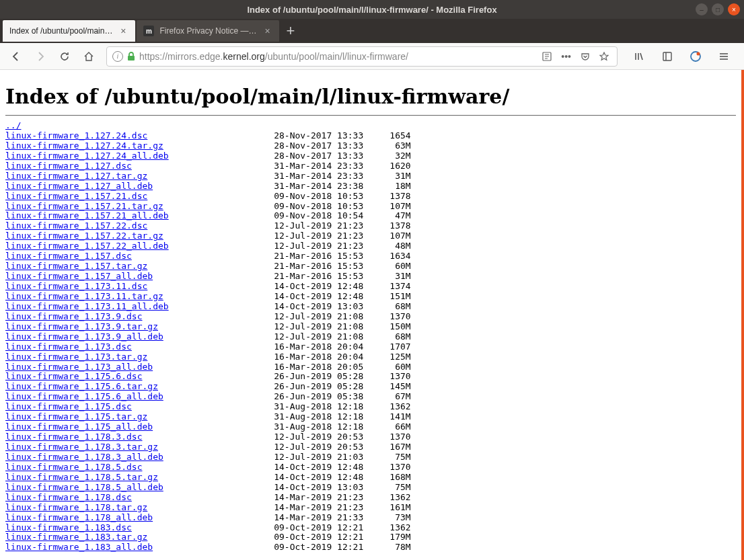 This screenshot has height=560, width=744. I want to click on file-link: linux-firmware_1.183.tar.gz, so click(77, 536).